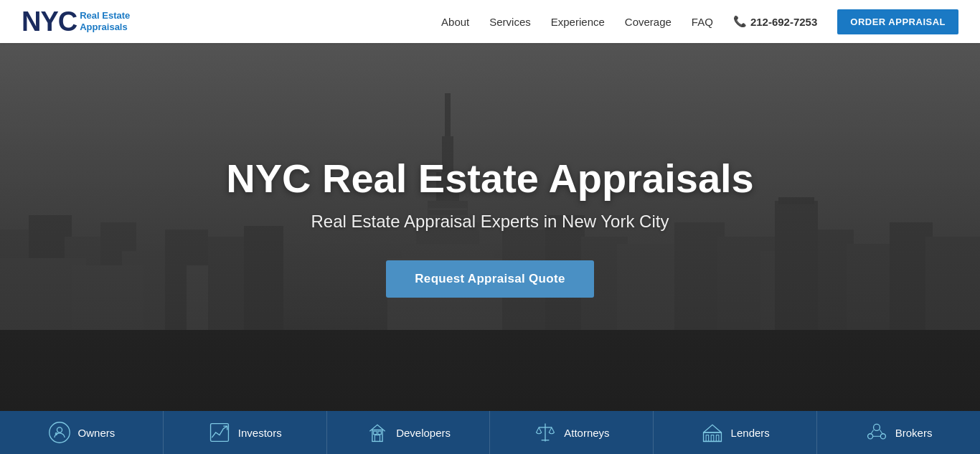  Describe the element at coordinates (82, 432) in the screenshot. I see `category-owners: $ Owners` at that location.